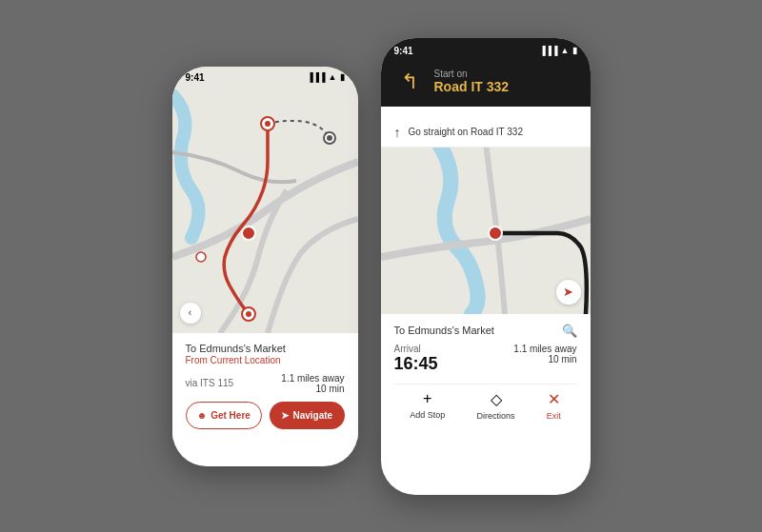 The height and width of the screenshot is (532, 762). I want to click on status-bar-right: 9:41 ▐▐▐ ▲ ▮, so click(486, 48).